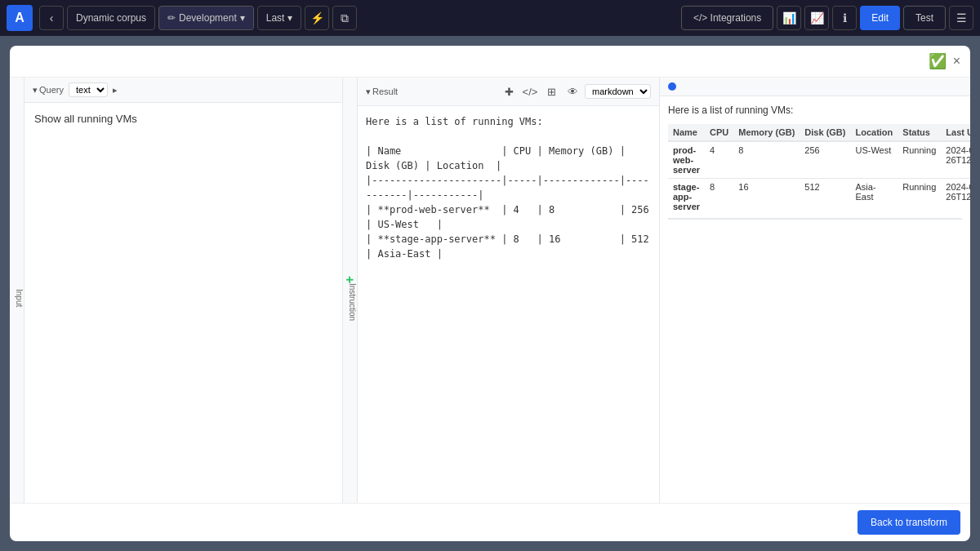 The height and width of the screenshot is (551, 980). Describe the element at coordinates (719, 132) in the screenshot. I see `col-cpu: CPU` at that location.